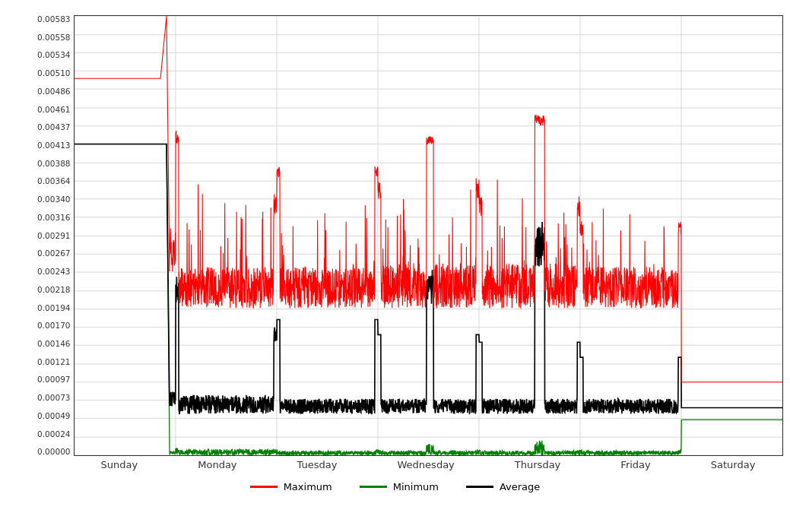 Image resolution: width=790 pixels, height=532 pixels. Describe the element at coordinates (520, 486) in the screenshot. I see `legend-label: Average` at that location.